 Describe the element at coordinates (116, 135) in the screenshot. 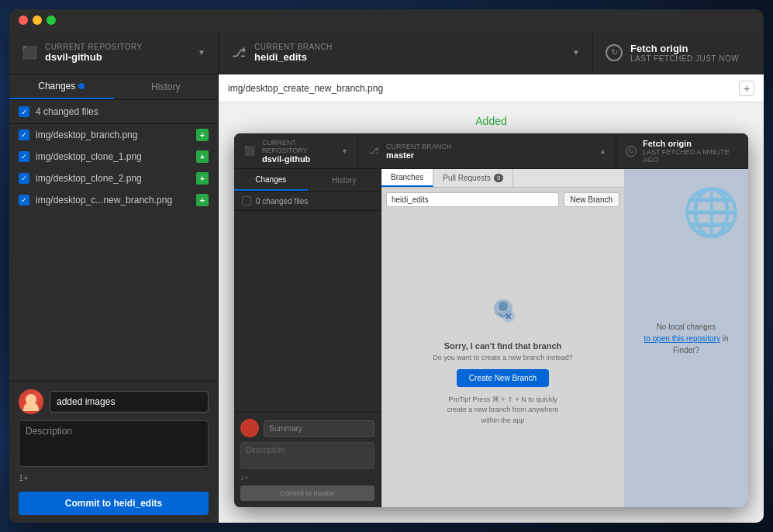

I see `file-name: img/desktop_branch.png` at that location.